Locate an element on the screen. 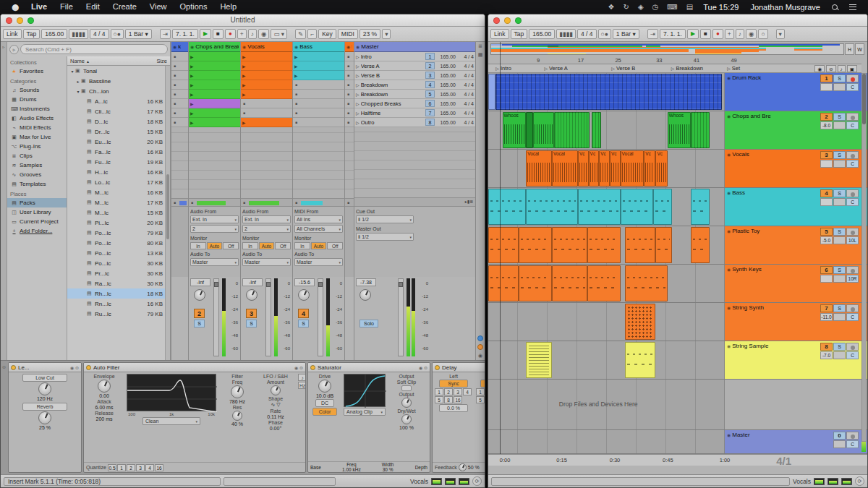 This screenshot has width=868, height=488. master-volume-value: -7.38 is located at coordinates (366, 282).